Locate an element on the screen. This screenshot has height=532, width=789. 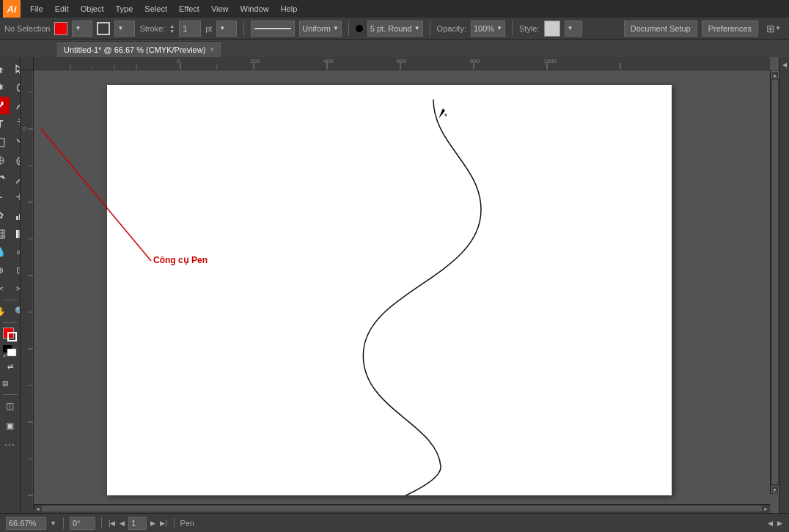
status-info-arrow: ◀ is located at coordinates (770, 523).